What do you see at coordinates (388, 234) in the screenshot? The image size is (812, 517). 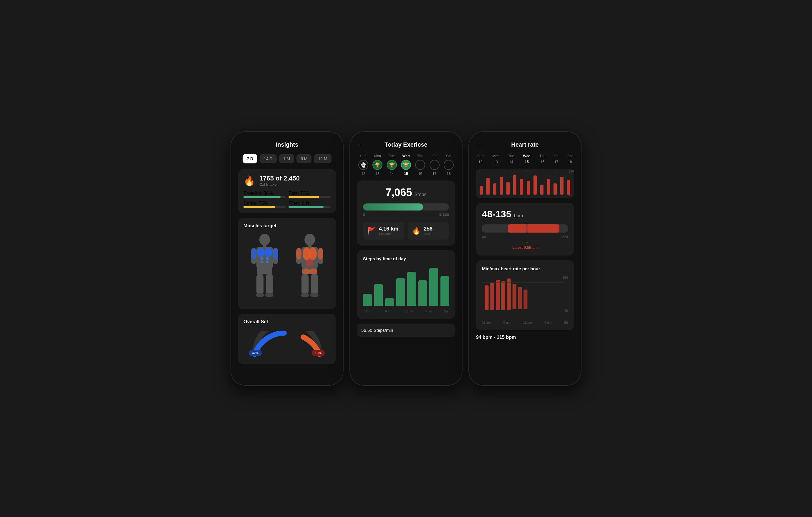 I see `metric-distance-label: Distance` at bounding box center [388, 234].